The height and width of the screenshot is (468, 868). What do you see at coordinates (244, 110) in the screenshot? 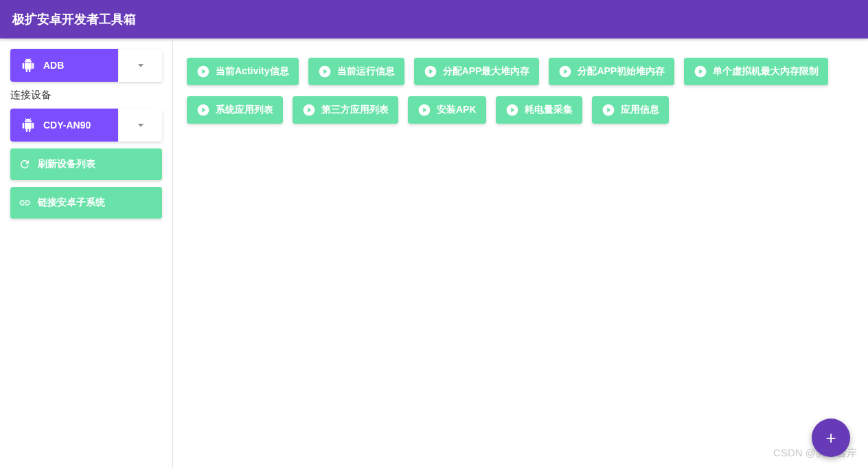
I see `action-label: 系统应用列表` at bounding box center [244, 110].